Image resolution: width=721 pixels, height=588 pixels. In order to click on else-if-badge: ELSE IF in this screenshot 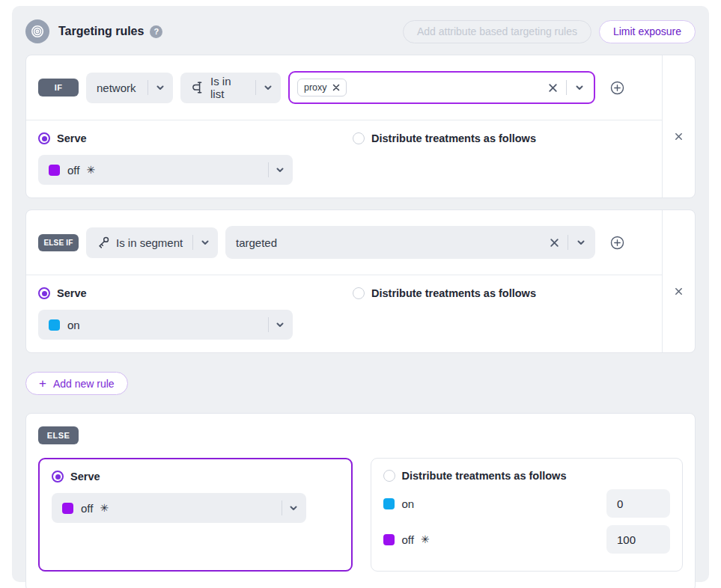, I will do `click(58, 242)`.